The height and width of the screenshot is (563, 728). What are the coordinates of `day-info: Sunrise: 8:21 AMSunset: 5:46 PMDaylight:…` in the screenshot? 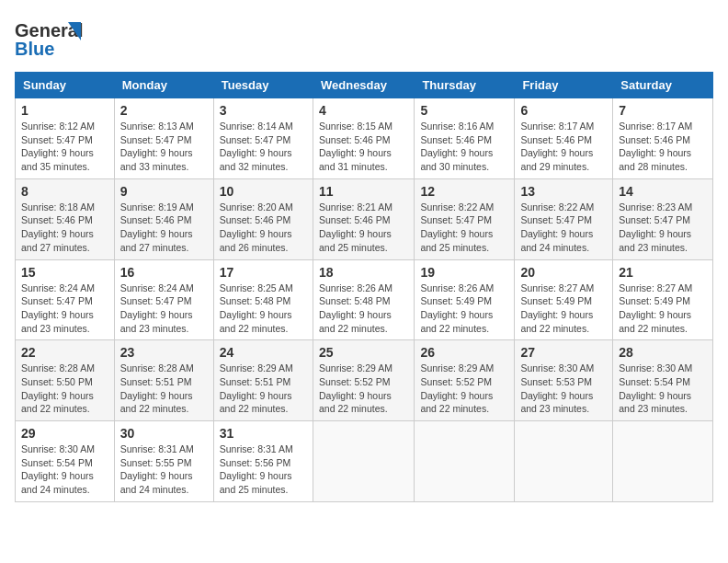 It's located at (364, 228).